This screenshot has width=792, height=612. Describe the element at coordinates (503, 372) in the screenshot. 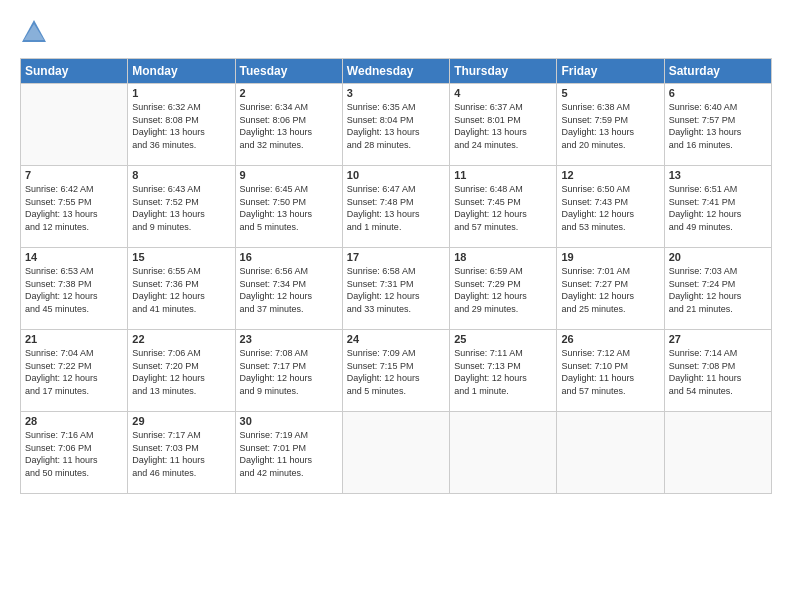

I see `day-info: Sunrise: 7:11 AM Sunset: 7:13 PM Dayligh…` at that location.